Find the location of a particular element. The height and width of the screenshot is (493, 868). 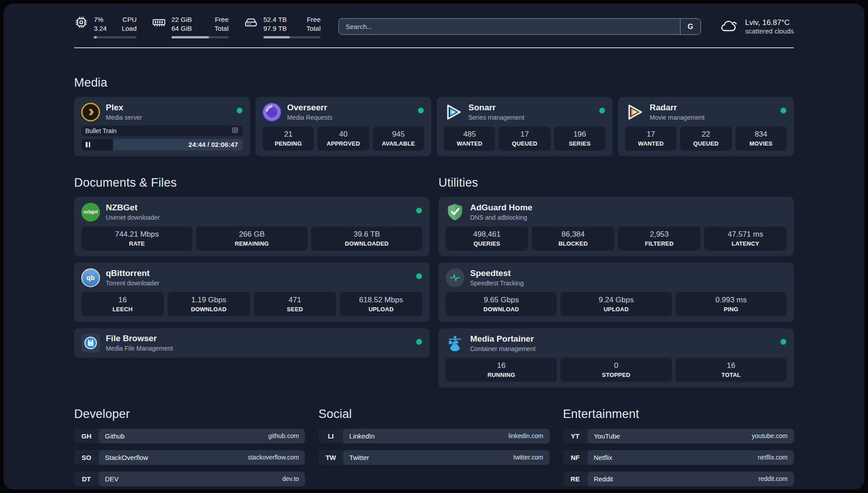

adguard-icon is located at coordinates (455, 212).